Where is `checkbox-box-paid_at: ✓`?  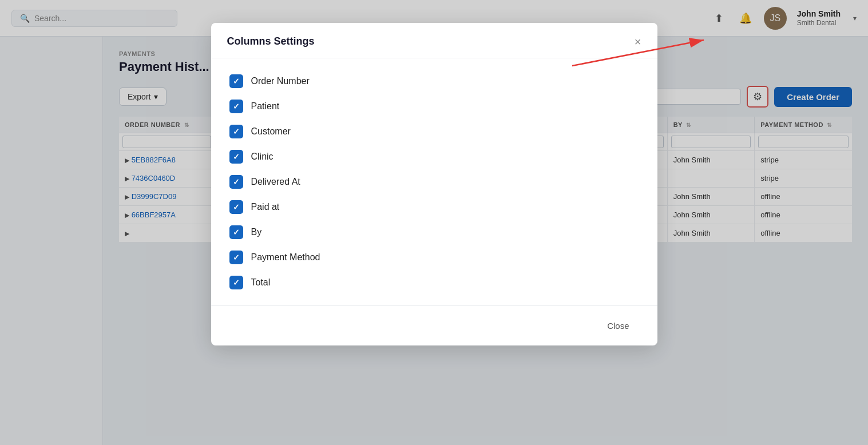 checkbox-box-paid_at: ✓ is located at coordinates (236, 207).